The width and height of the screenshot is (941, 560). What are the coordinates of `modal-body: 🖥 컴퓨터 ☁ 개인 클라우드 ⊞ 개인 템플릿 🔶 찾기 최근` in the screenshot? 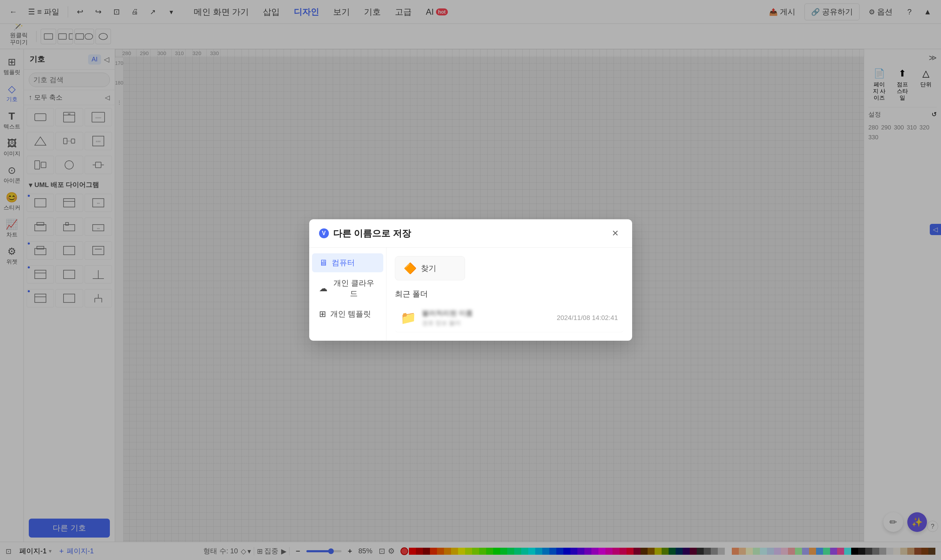 It's located at (471, 294).